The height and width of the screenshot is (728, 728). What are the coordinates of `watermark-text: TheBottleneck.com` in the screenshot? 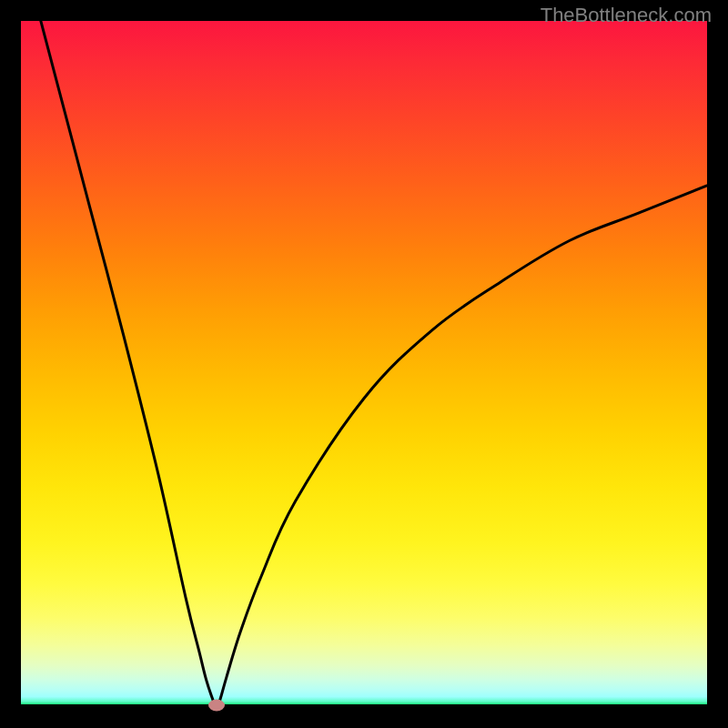 It's located at (626, 15).